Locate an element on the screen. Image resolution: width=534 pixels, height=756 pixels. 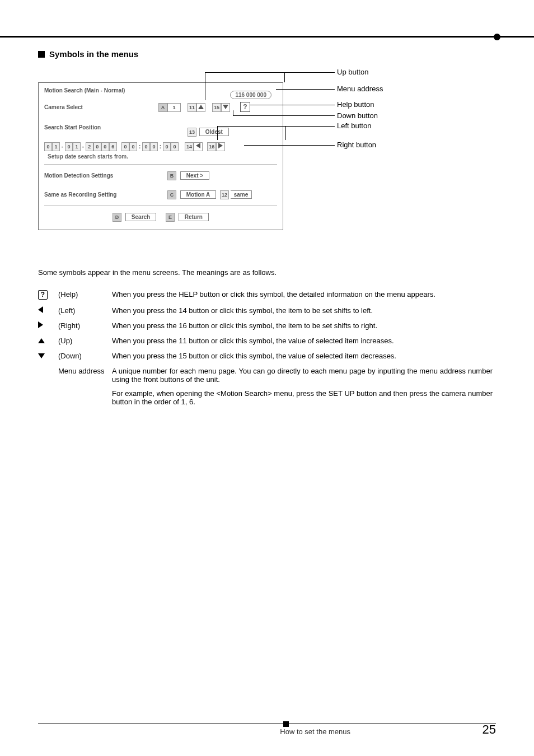
menu-screenshot: Motion Search (Main - Normal) 116 000 00… is located at coordinates (161, 156).